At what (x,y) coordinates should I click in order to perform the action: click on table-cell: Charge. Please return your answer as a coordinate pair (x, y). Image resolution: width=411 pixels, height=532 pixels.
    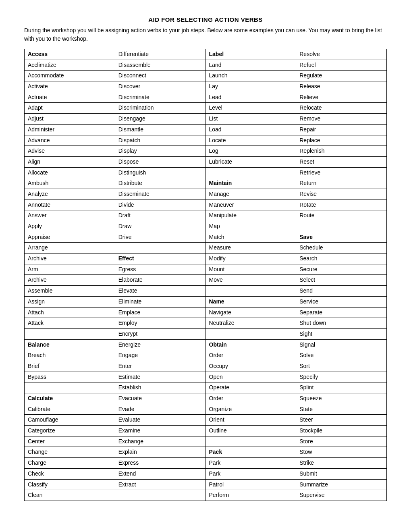
    Looking at the image, I should click on (70, 463).